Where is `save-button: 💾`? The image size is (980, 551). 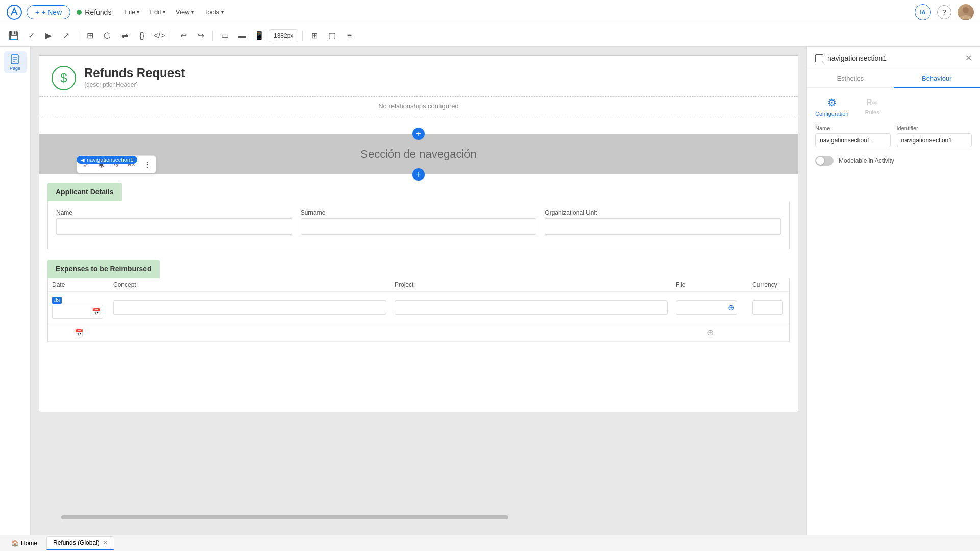 save-button: 💾 is located at coordinates (14, 36).